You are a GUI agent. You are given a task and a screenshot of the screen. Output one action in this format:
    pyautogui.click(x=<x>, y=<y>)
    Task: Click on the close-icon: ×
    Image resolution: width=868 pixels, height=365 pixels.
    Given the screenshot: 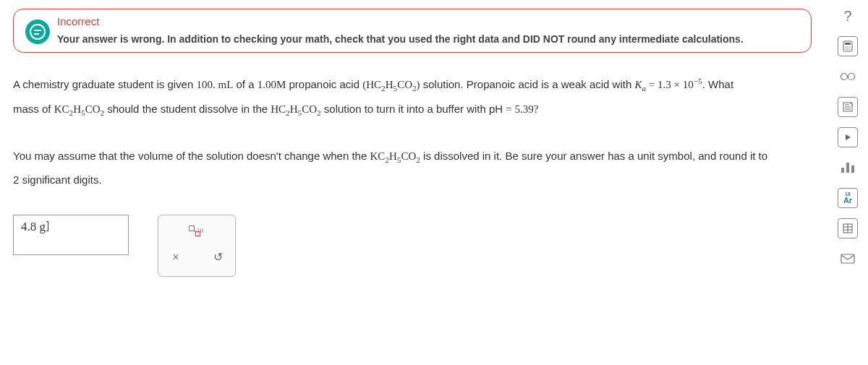 What is the action you would take?
    pyautogui.click(x=175, y=257)
    